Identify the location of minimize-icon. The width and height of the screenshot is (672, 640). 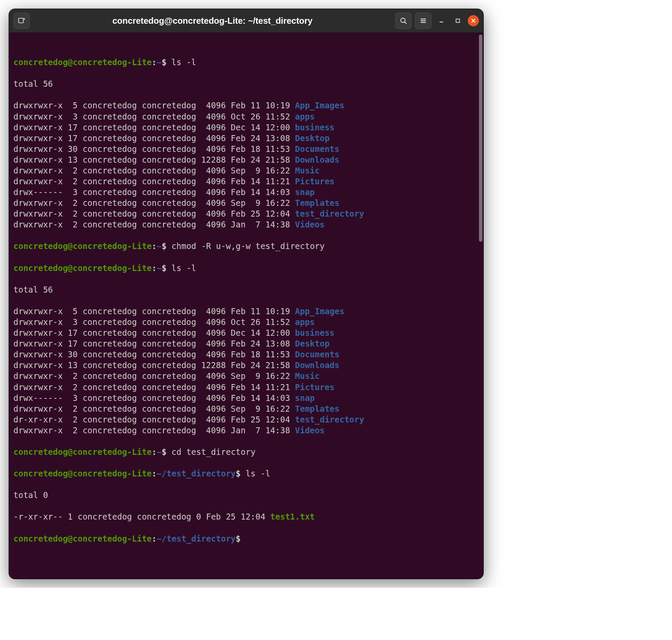
(441, 21).